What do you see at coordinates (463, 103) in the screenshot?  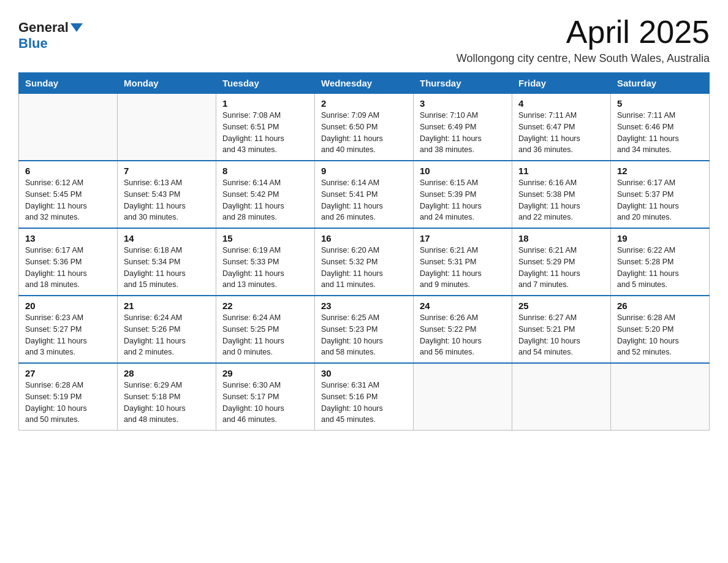 I see `day-number: 3` at bounding box center [463, 103].